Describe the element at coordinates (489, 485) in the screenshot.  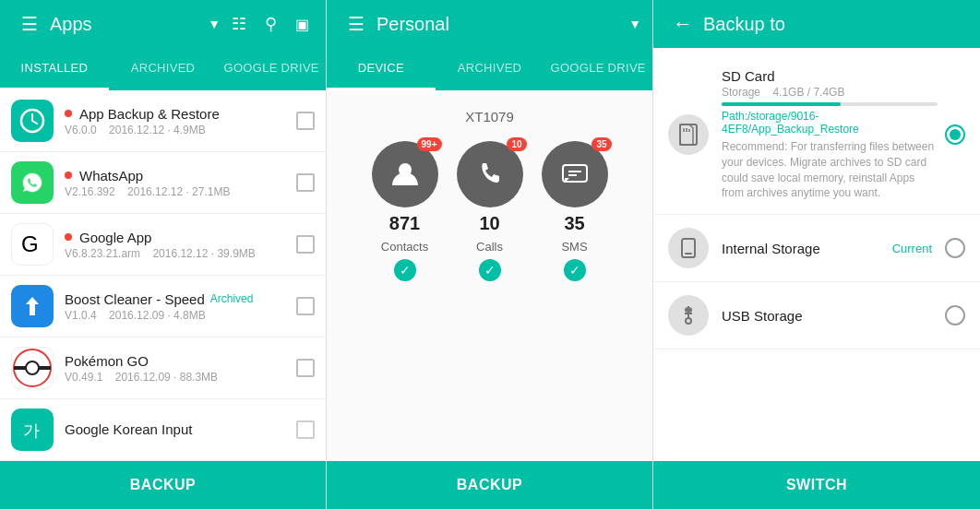
I see `backup-button-mid: Backup` at that location.